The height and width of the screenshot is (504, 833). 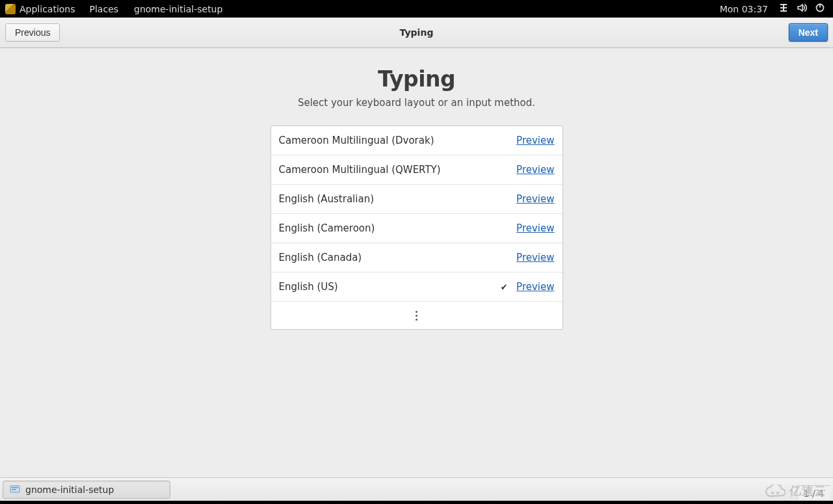 I want to click on previous-button: Previous, so click(x=33, y=33).